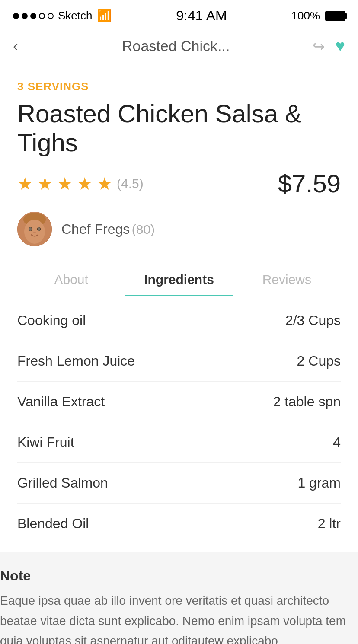 This screenshot has height=644, width=358. Describe the element at coordinates (35, 229) in the screenshot. I see `chef-avatar` at that location.